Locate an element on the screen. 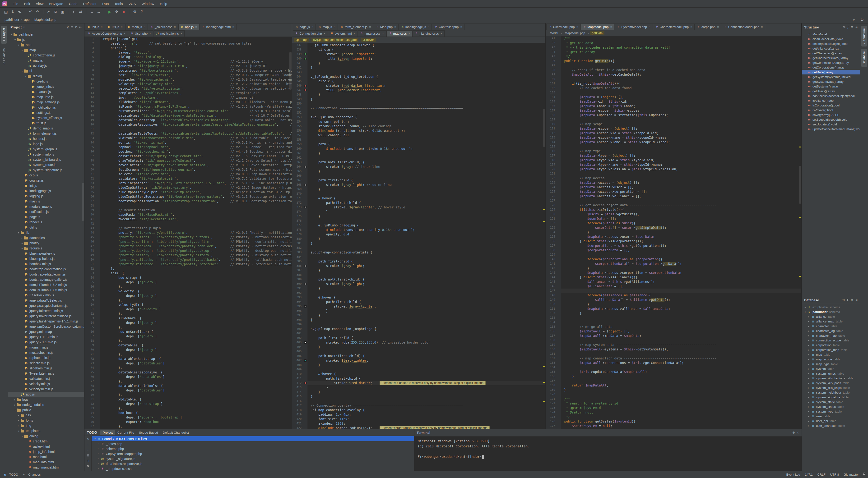 The width and height of the screenshot is (868, 478). line-number: 48 is located at coordinates (90, 251).